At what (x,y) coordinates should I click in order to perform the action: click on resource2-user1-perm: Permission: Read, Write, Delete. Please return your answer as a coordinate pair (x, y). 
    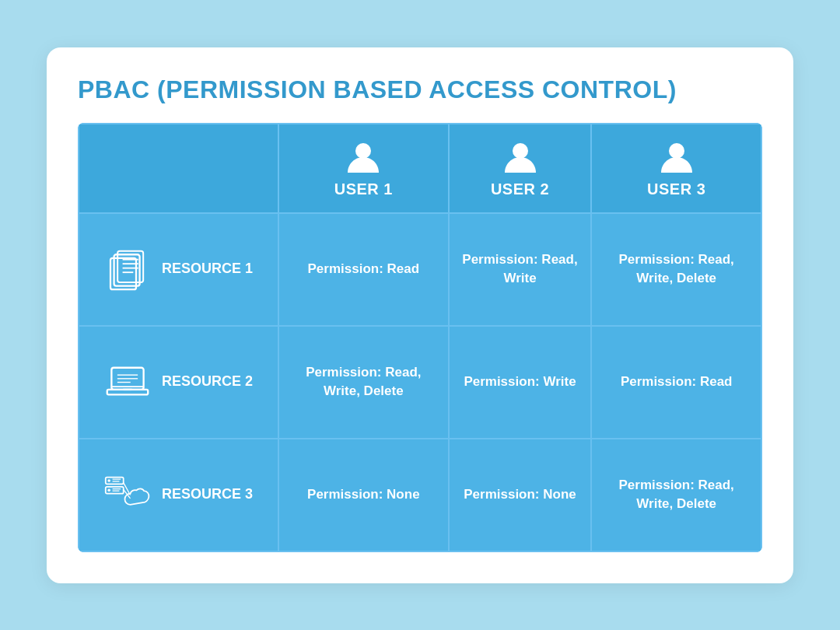
    Looking at the image, I should click on (364, 383).